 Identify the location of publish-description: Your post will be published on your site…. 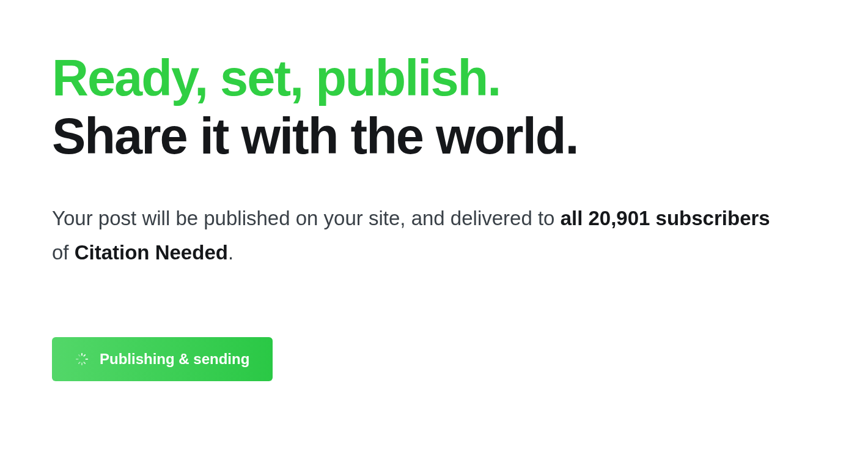
(419, 236).